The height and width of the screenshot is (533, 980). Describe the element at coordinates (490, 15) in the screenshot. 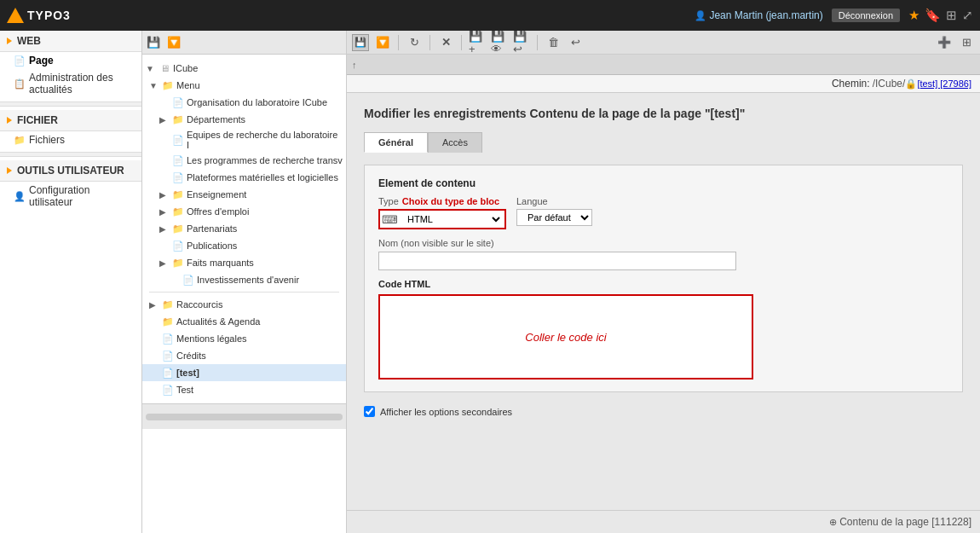

I see `topbar: TYPO3 👤 Jean Martin (jean.martin) Déconn…` at that location.